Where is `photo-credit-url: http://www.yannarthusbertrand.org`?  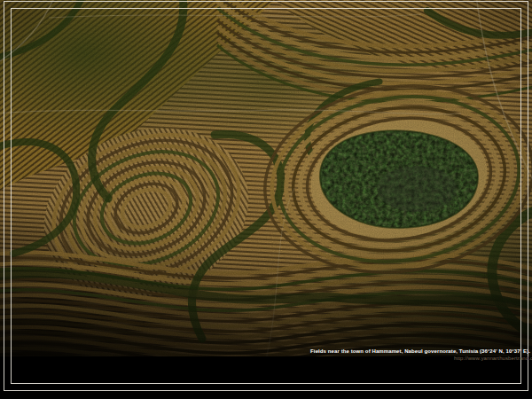
photo-credit-url: http://www.yannarthusbertrand.org is located at coordinates (493, 358).